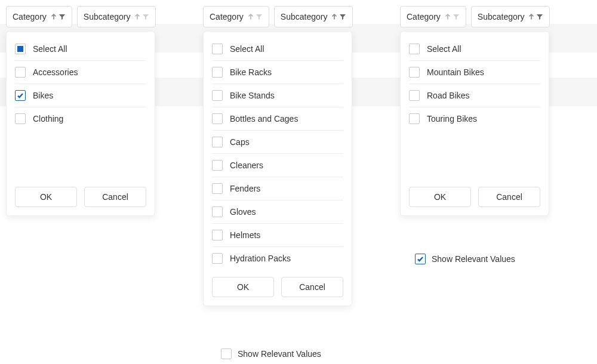 The image size is (597, 364). I want to click on filter-option-row: Helmets, so click(278, 235).